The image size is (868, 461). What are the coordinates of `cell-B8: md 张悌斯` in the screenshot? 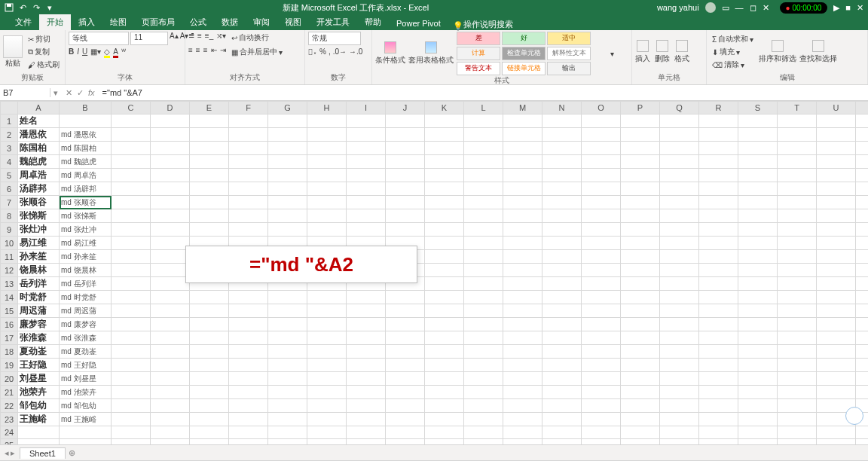 It's located at (86, 216).